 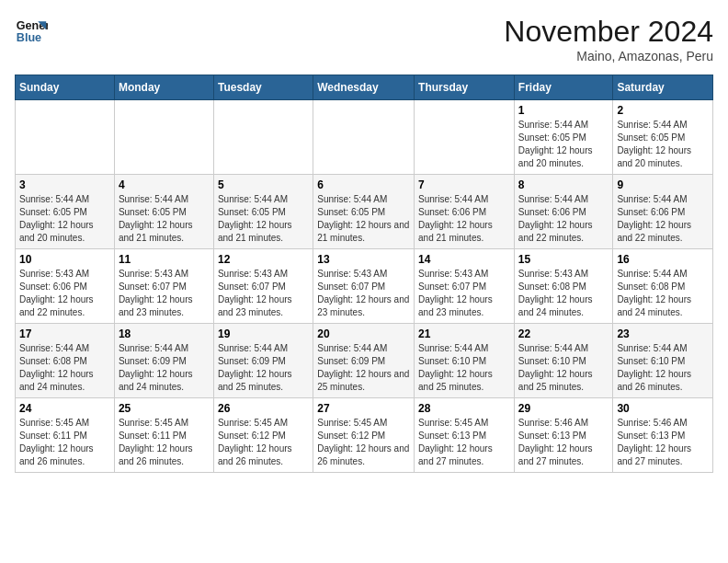 I want to click on day-number: 17, so click(x=64, y=334).